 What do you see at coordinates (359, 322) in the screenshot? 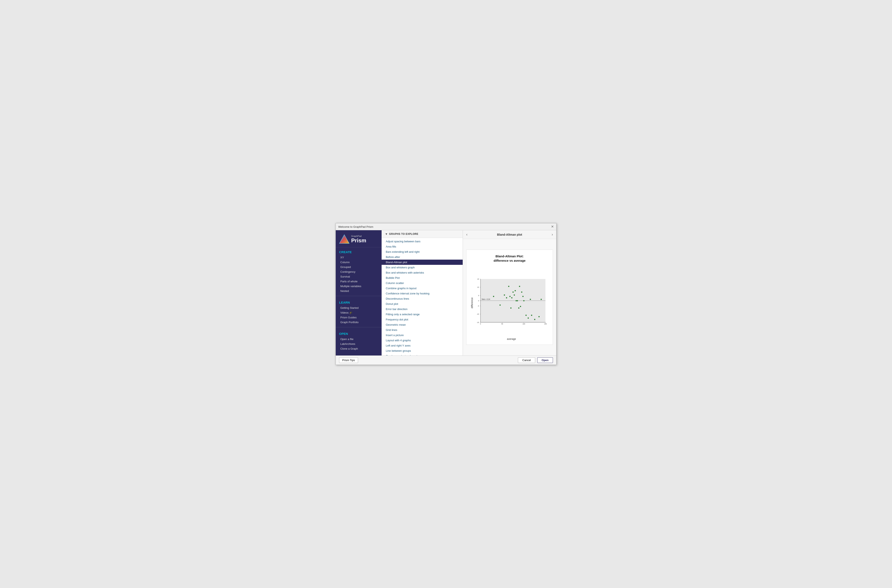
I see `sidebar-item-graph-portfolio: Graph Portfolio` at bounding box center [359, 322].